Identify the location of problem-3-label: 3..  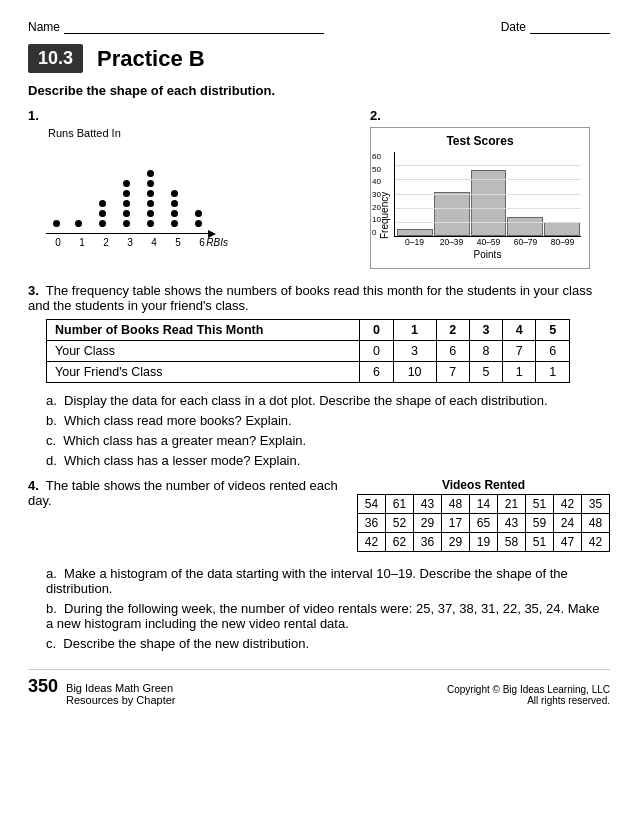
(34, 290).